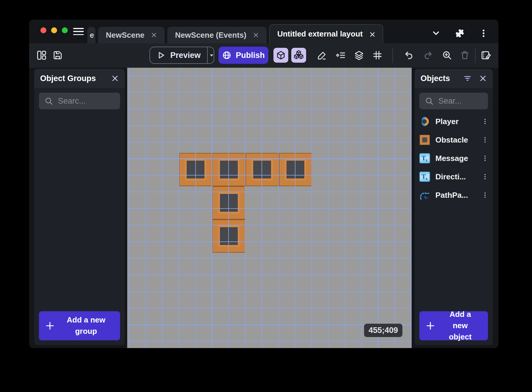 The image size is (532, 392). Describe the element at coordinates (243, 55) in the screenshot. I see `publish-button: Publish` at that location.